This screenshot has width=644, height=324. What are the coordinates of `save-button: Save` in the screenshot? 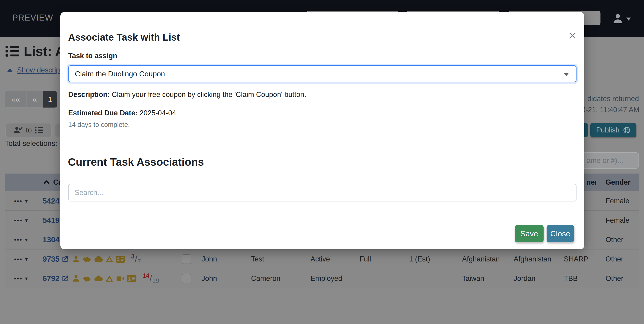 It's located at (529, 234).